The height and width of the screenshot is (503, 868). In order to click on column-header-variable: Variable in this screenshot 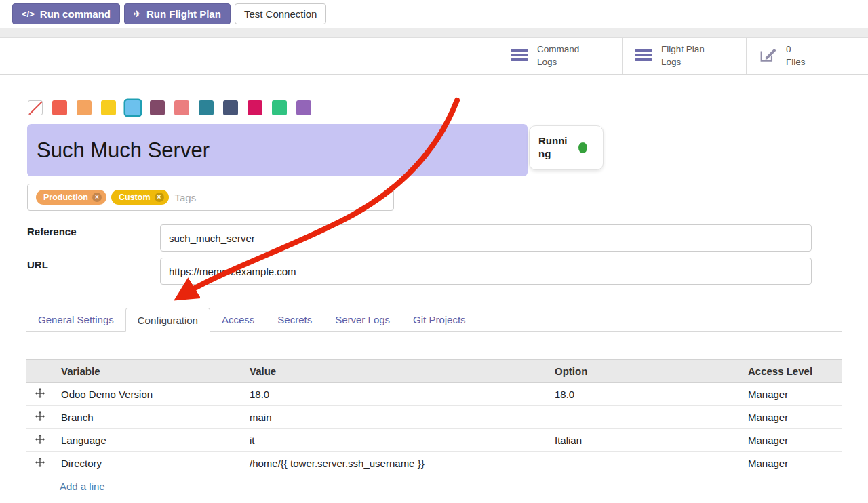, I will do `click(149, 371)`.